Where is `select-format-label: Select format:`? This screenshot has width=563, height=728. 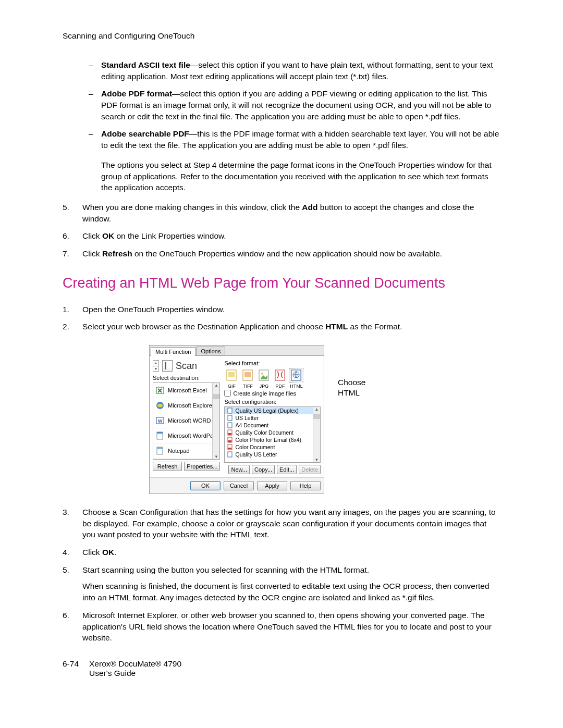
select-format-label: Select format: is located at coordinates (272, 363).